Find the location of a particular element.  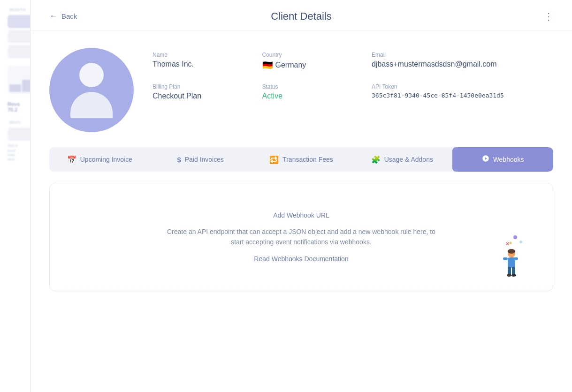

avatar-container is located at coordinates (92, 90).